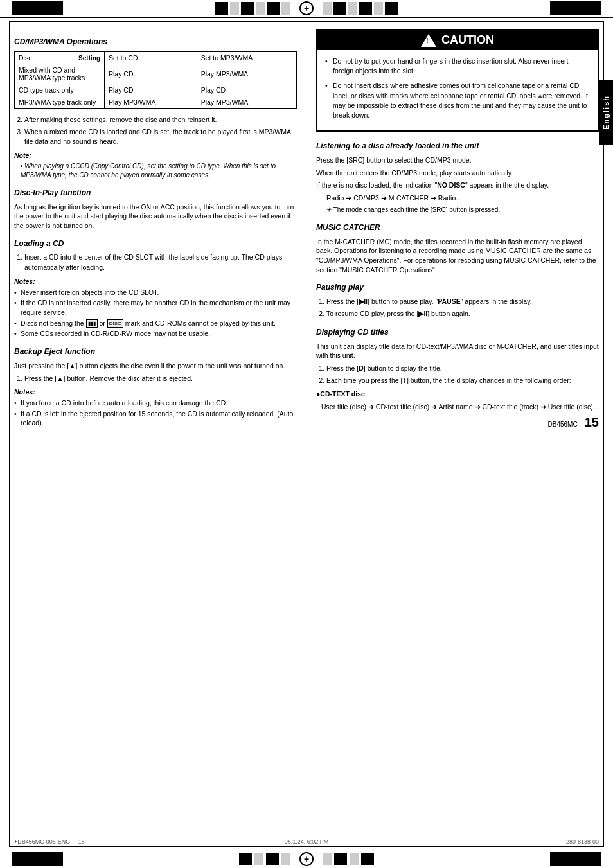 The image size is (613, 868). What do you see at coordinates (155, 263) in the screenshot?
I see `loading-steps: Insert a CD into the center of the CD SL…` at bounding box center [155, 263].